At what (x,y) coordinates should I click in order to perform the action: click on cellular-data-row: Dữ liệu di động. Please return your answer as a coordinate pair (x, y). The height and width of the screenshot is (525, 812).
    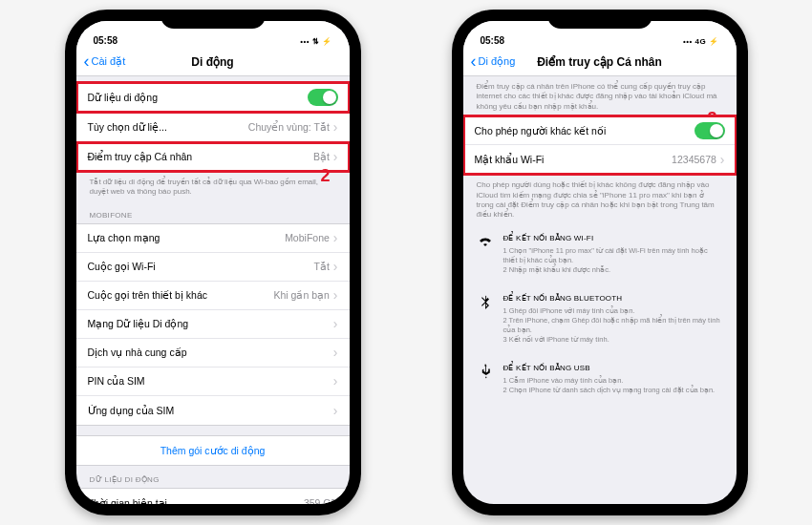
    Looking at the image, I should click on (213, 97).